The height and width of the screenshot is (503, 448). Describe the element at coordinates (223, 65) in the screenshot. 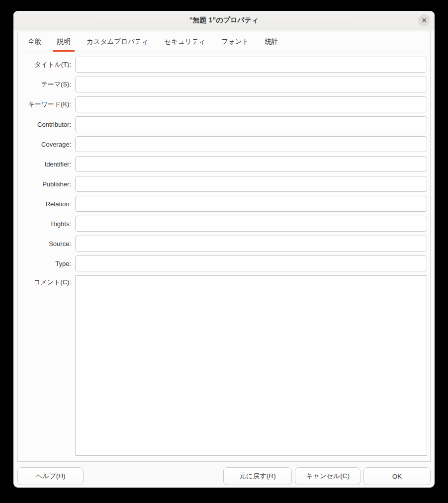

I see `form-row: タイトル(T):` at that location.